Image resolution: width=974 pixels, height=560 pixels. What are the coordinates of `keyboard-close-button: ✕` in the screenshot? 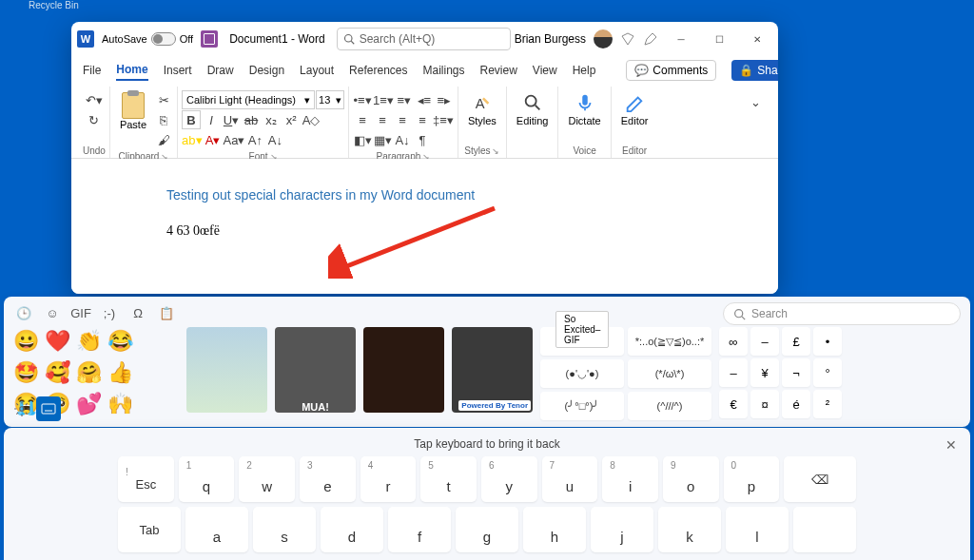 It's located at (951, 445).